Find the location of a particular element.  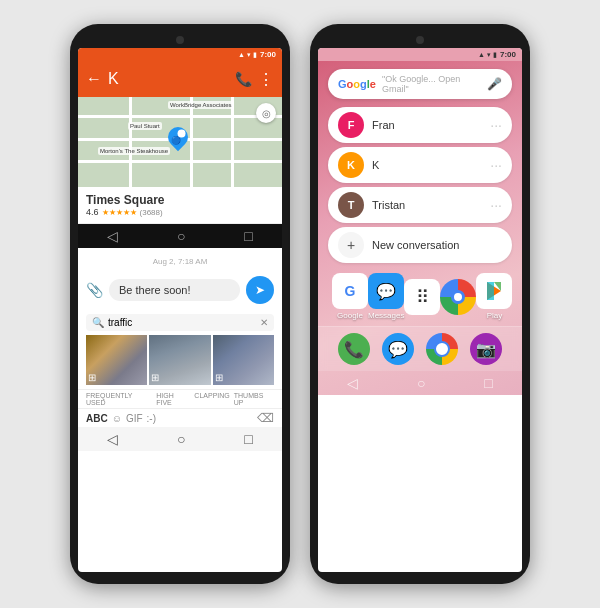

keyboard-abc: ABC is located at coordinates (97, 418).